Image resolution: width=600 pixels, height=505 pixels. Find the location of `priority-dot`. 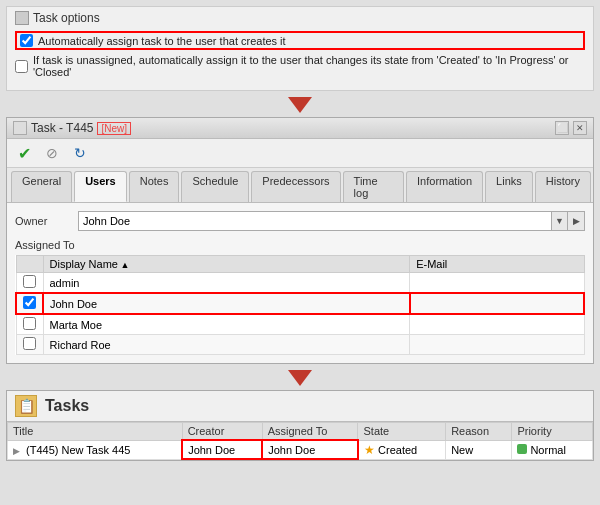

priority-dot is located at coordinates (522, 449).